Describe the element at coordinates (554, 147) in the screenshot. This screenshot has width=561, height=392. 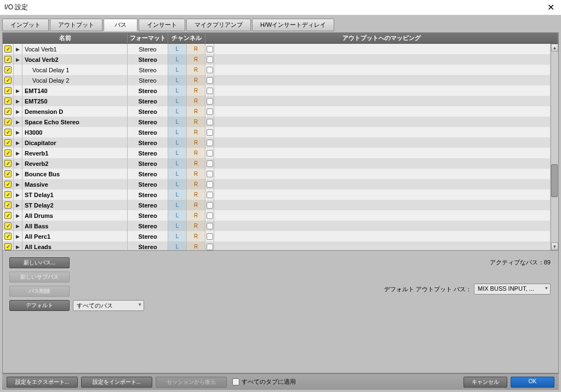
I see `vertical-scrollbar: ▲ ▼` at that location.